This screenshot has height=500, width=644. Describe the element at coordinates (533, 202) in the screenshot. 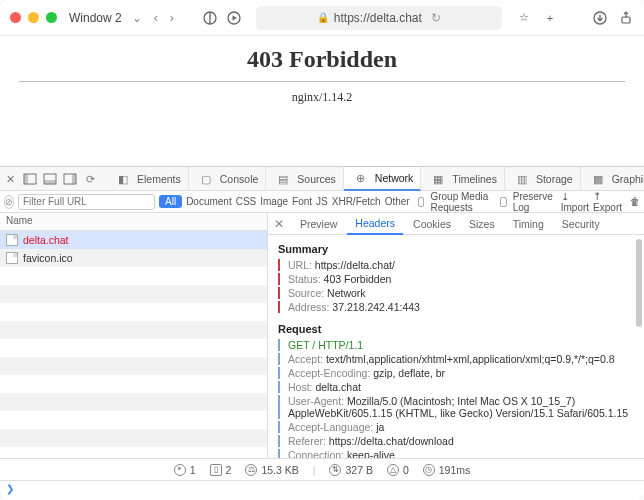

I see `preserve-label: Preserve Log` at that location.